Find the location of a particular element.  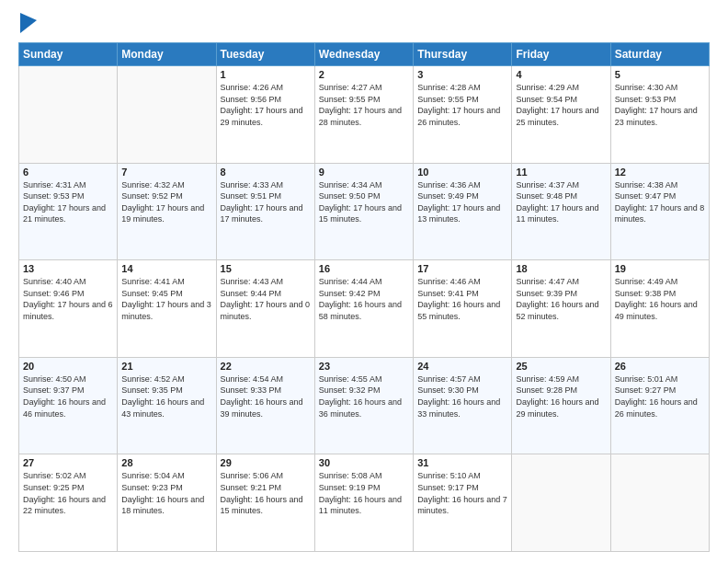

day-info: Sunrise: 4:44 AMSunset: 9:42 PMDaylight:… is located at coordinates (364, 299).